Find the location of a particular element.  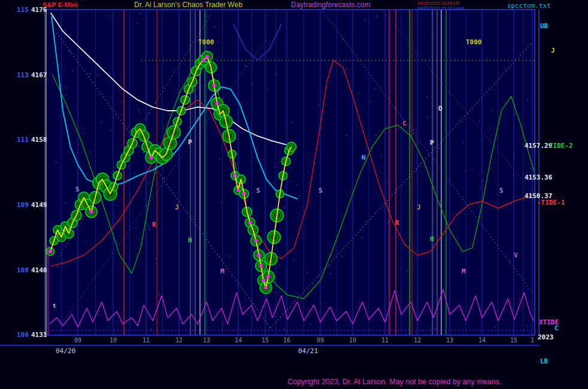

x-axis-tick-label: 1 is located at coordinates (532, 340).